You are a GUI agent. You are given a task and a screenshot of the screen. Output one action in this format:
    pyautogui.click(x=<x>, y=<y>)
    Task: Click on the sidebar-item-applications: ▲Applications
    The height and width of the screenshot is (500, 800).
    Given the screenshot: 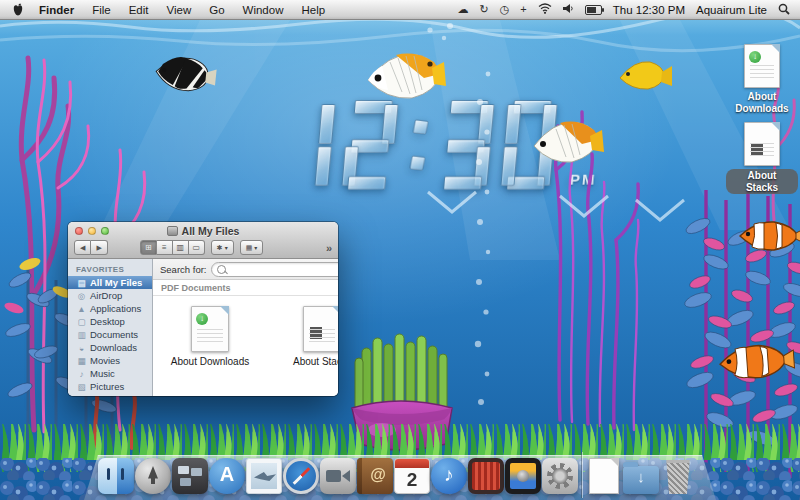 What is the action you would take?
    pyautogui.click(x=110, y=308)
    